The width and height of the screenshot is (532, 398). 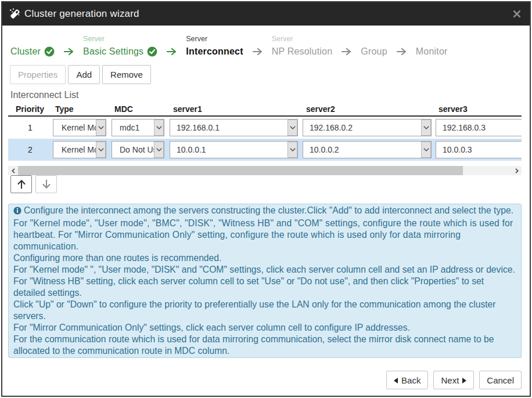 What do you see at coordinates (38, 74) in the screenshot?
I see `properties-button: Properties` at bounding box center [38, 74].